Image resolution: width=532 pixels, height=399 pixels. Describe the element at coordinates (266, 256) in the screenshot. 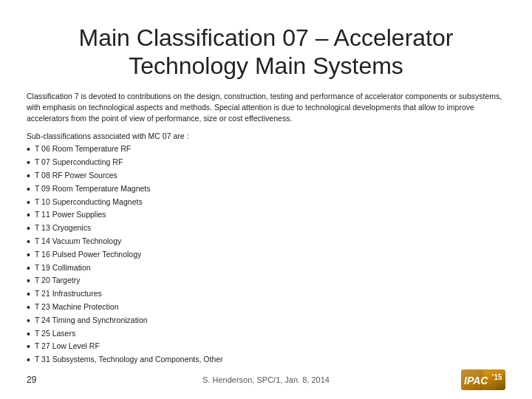

I see `list-item: •T 16 Pulsed Power Technology` at that location.